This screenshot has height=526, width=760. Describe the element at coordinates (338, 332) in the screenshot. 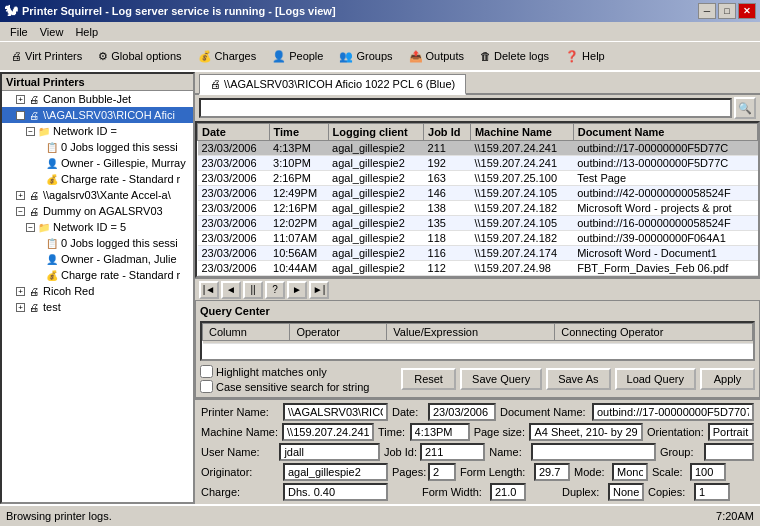

I see `qcol-operator: Operator` at that location.